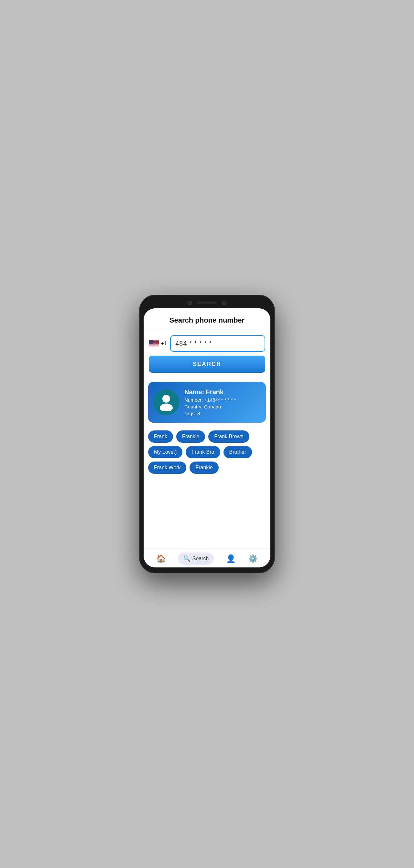 This screenshot has height=868, width=414. Describe the element at coordinates (164, 344) in the screenshot. I see `country-code: +1` at that location.